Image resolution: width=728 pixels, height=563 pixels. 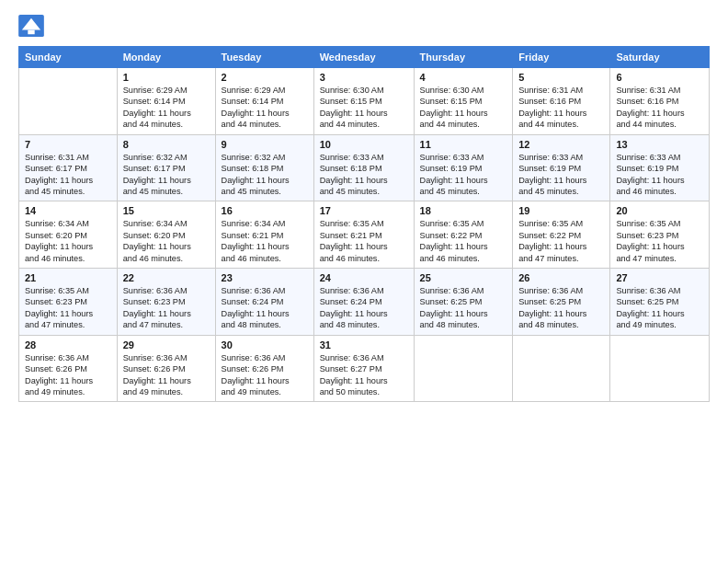 I want to click on calendar-cell: 19Sunrise: 6:35 AM Sunset: 6:22 PM Dayli…, so click(x=562, y=236).